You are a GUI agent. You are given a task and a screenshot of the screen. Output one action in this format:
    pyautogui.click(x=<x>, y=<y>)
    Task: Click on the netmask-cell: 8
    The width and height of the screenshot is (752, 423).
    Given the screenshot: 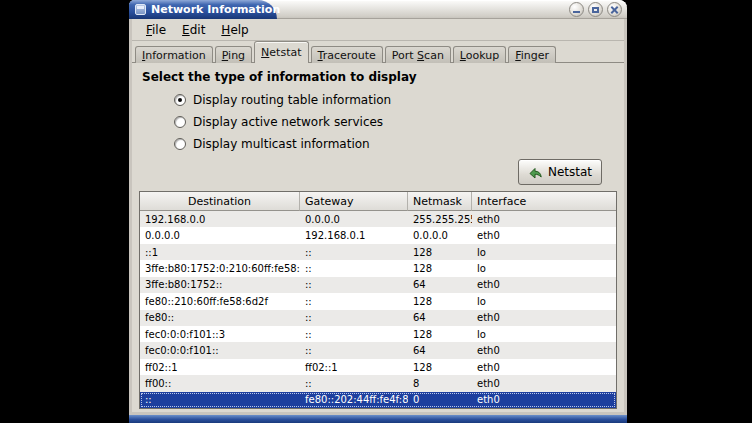 What is the action you would take?
    pyautogui.click(x=440, y=384)
    